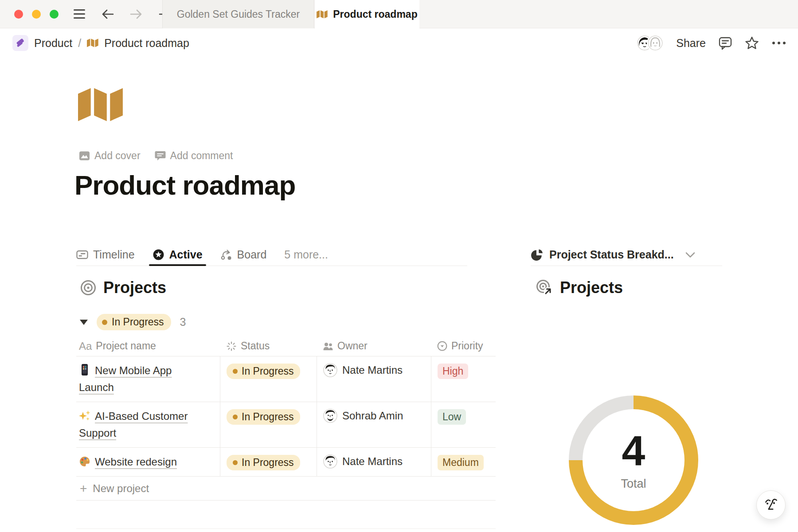 This screenshot has width=798, height=532. What do you see at coordinates (244, 254) in the screenshot?
I see `tab-board: Board` at bounding box center [244, 254].